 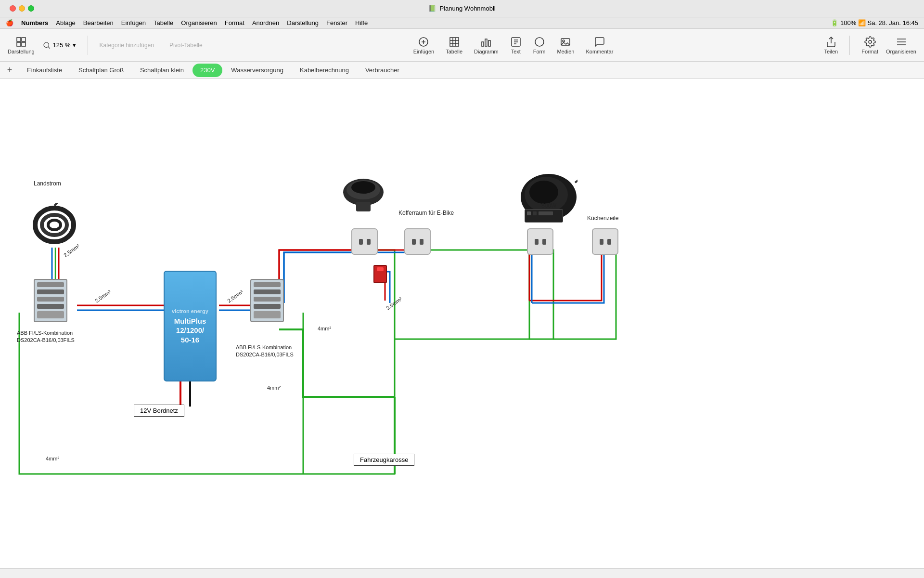 I want to click on medien-button: Medien, so click(x=565, y=45).